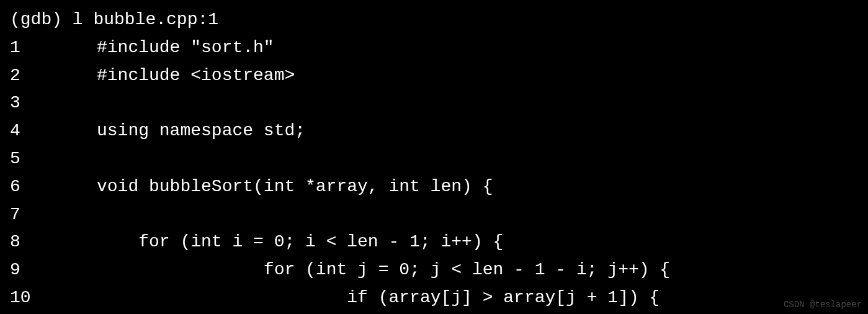  I want to click on gdb-prompt-line: (gdb) l bubble.cpp:1, so click(434, 20).